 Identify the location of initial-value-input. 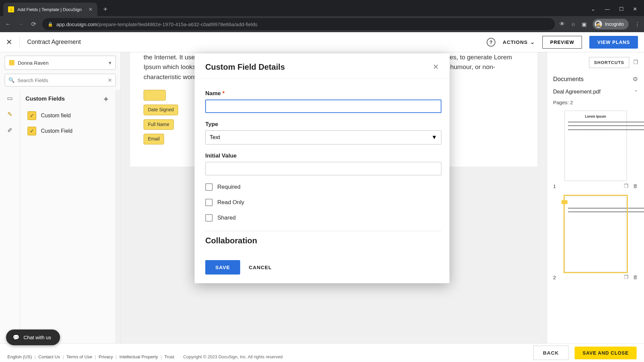
(323, 169).